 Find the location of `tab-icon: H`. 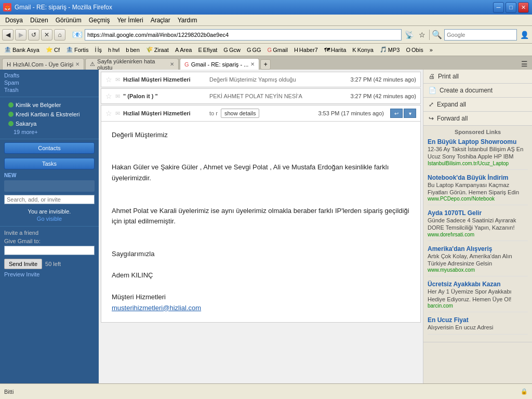

tab-icon: H is located at coordinates (9, 64).